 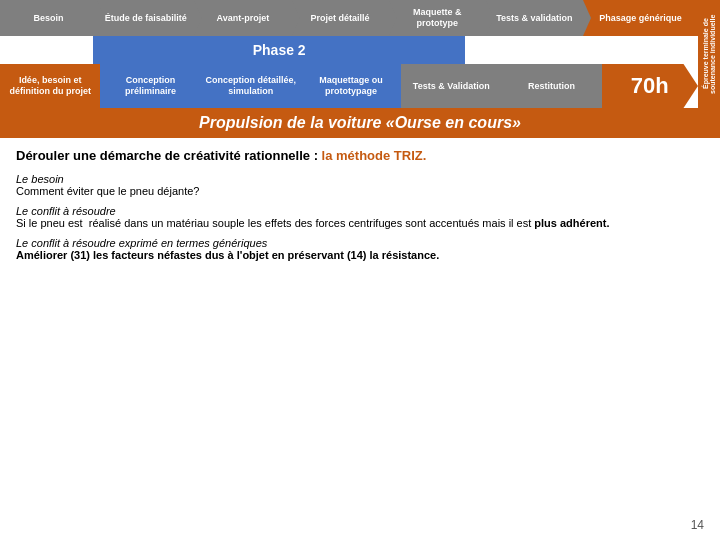 What do you see at coordinates (534, 18) in the screenshot?
I see `step-tests: Tests & validation` at bounding box center [534, 18].